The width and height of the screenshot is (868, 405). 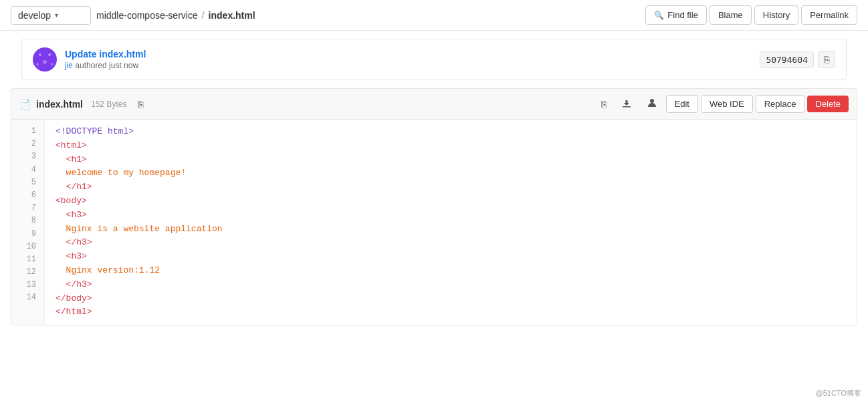 I want to click on commit-hash: 50794604, so click(x=786, y=60).